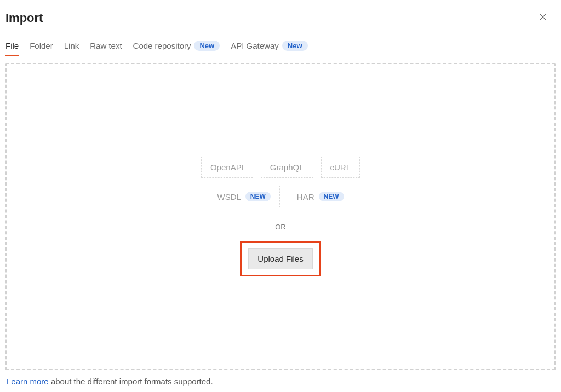 This screenshot has width=561, height=392. What do you see at coordinates (287, 168) in the screenshot?
I see `format-graphql: GraphQL` at bounding box center [287, 168].